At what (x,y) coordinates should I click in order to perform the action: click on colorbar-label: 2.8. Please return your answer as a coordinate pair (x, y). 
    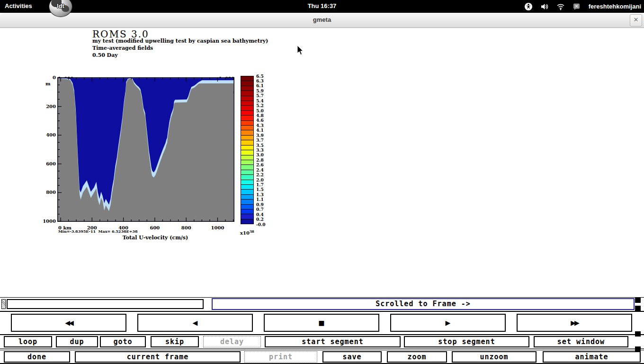
    Looking at the image, I should click on (260, 160).